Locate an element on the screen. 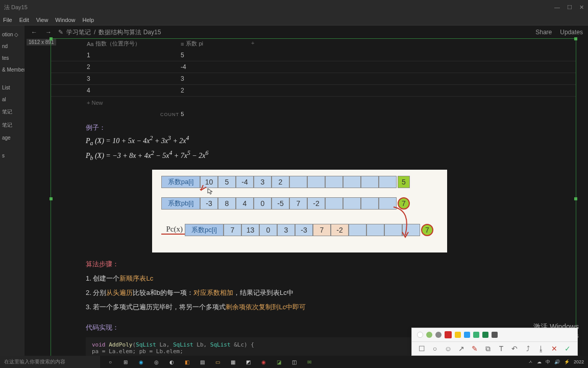 The width and height of the screenshot is (588, 368). breadcrumb-bar: ← → ✎ 学习笔记 / 数据结构与算法 Day15 Share Updates is located at coordinates (306, 32).